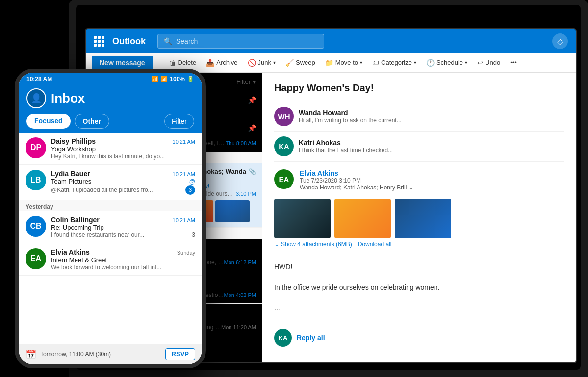  What do you see at coordinates (71, 182) in the screenshot?
I see `email-subject: Team Pictures` at bounding box center [71, 182].